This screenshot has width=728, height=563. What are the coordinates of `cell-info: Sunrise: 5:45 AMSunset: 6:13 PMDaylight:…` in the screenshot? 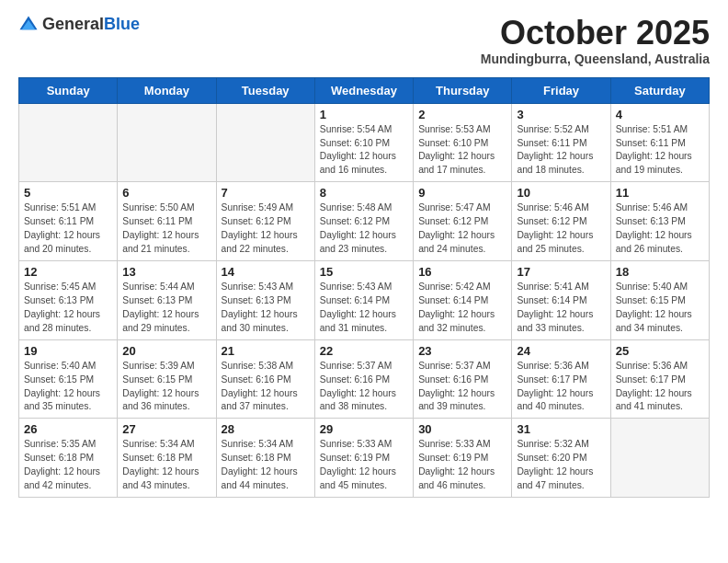 It's located at (68, 308).